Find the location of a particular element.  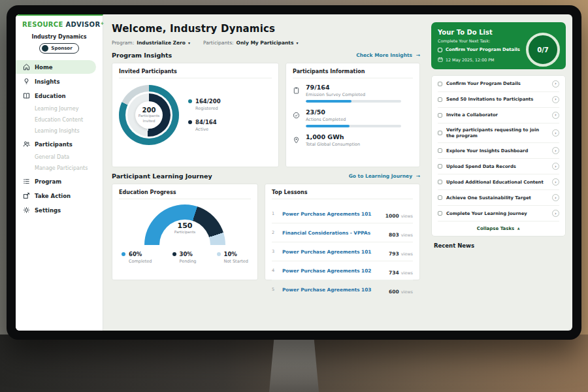

legend-item: 30% Pending is located at coordinates (184, 257).